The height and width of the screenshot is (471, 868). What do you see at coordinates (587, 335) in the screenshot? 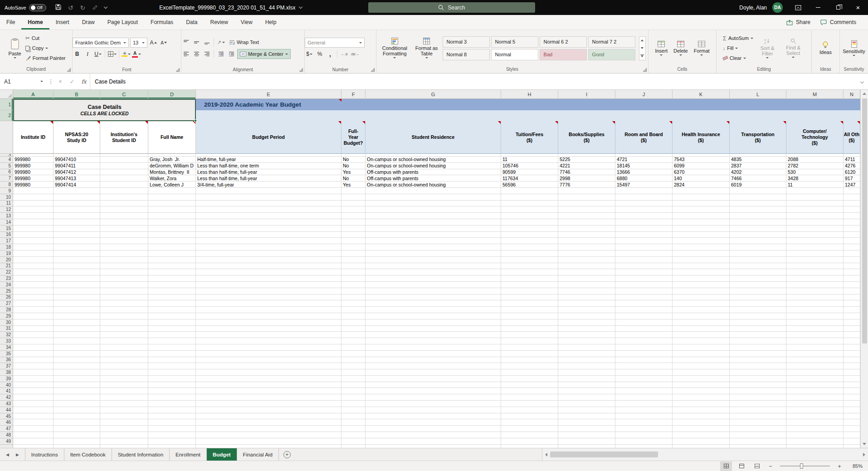
I see `cell-I32` at bounding box center [587, 335].